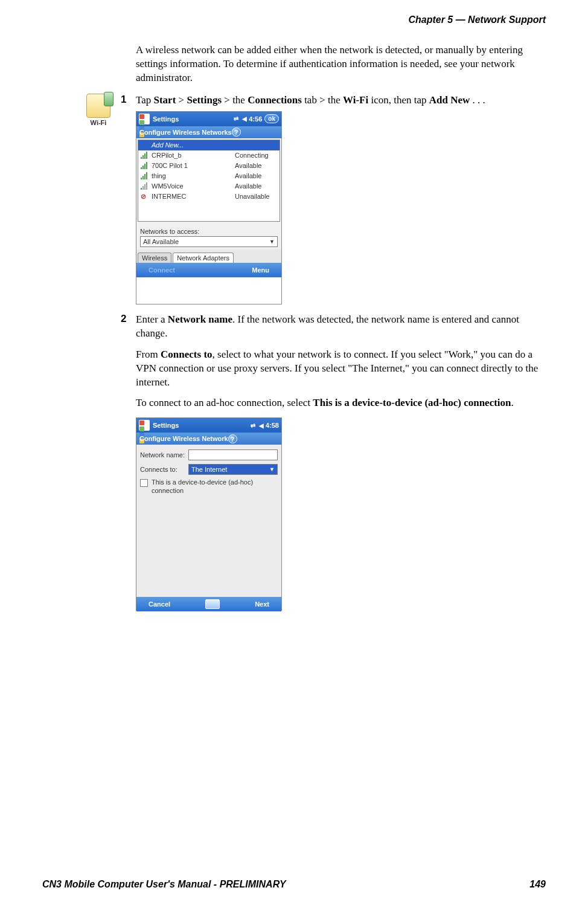 This screenshot has width=588, height=908. Describe the element at coordinates (164, 469) in the screenshot. I see `connects-to-label: Connects to:` at that location.